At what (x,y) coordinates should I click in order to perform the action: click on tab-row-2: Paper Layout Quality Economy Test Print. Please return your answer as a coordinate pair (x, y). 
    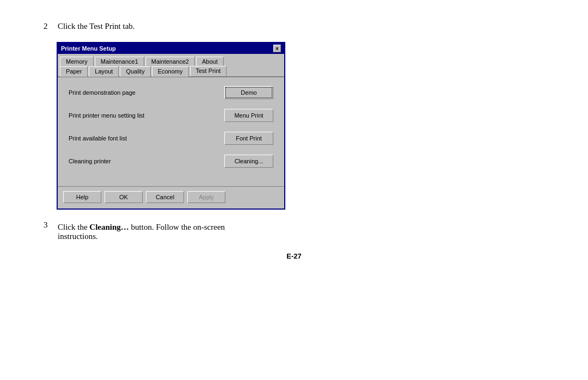
    Looking at the image, I should click on (171, 72).